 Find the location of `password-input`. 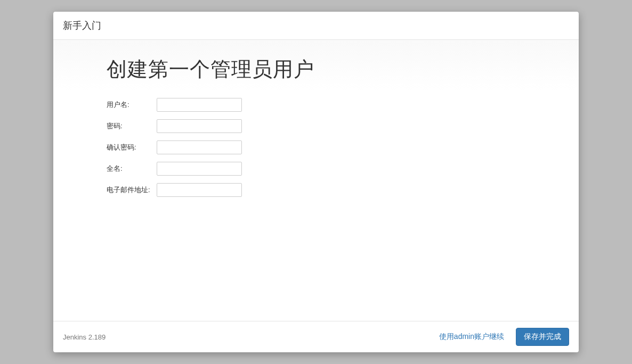

password-input is located at coordinates (199, 126).